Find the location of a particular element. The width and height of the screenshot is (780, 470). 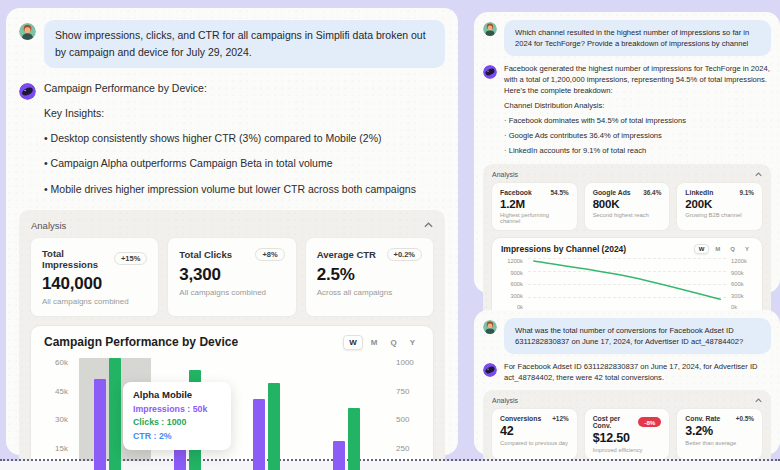

stat-card-cost-per-conv: Cost per Conv.-8% $12.50 Improved effici… is located at coordinates (628, 434).